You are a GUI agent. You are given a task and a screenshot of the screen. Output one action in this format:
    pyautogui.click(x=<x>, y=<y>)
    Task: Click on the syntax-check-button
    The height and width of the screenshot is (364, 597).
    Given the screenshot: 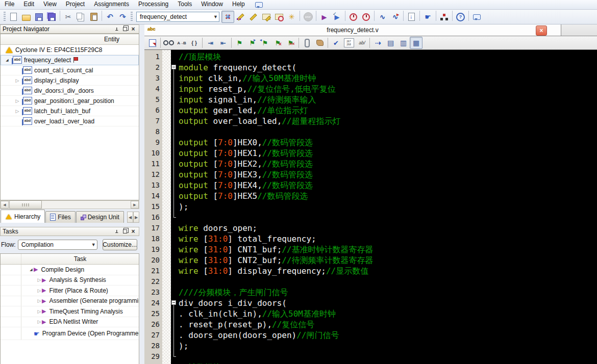 What is the action you would take?
    pyautogui.click(x=336, y=43)
    